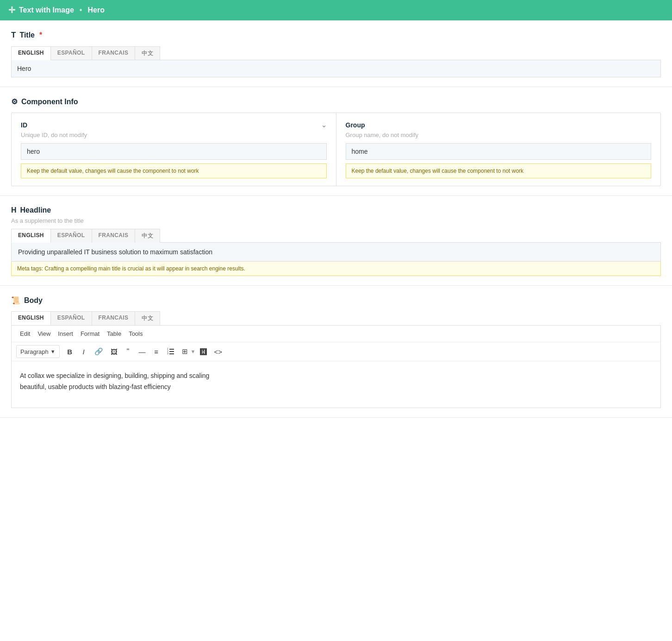 The image size is (672, 641). Describe the element at coordinates (336, 318) in the screenshot. I see `body-lang-tabs: ENGLISH ESPAÑOL FRANCAIS 中文` at that location.